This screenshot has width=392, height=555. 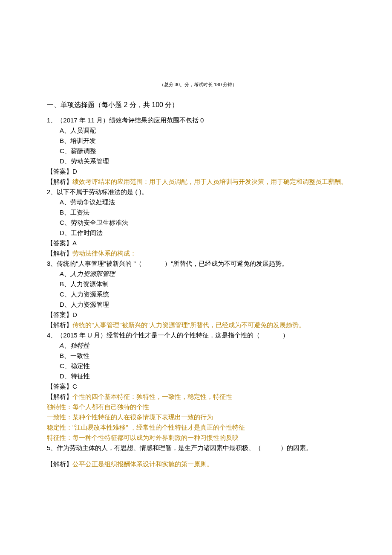 What do you see at coordinates (198, 120) in the screenshot?
I see `q1-stem: 1、（2017 年 11 月）绩效考评结果的应用范围不包括 0` at bounding box center [198, 120].